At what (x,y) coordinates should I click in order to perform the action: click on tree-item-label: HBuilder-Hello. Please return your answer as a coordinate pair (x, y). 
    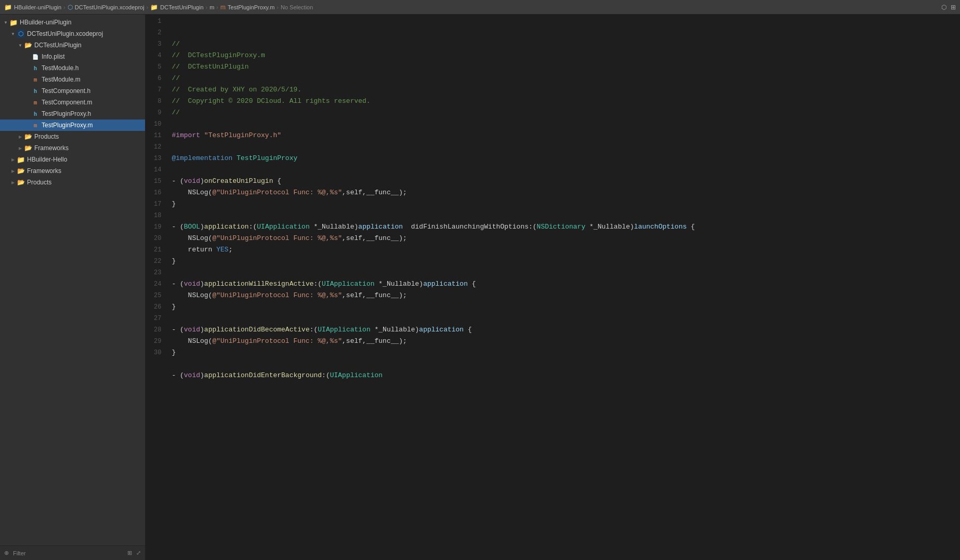
    Looking at the image, I should click on (47, 159).